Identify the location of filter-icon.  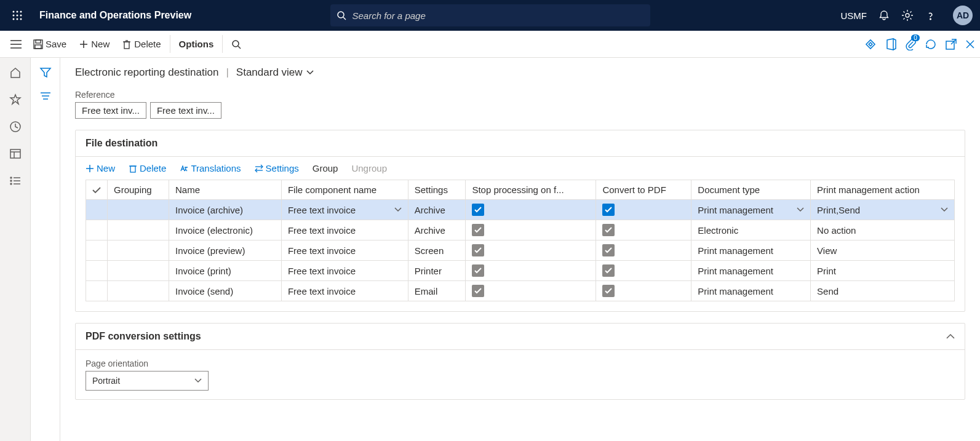
(46, 73).